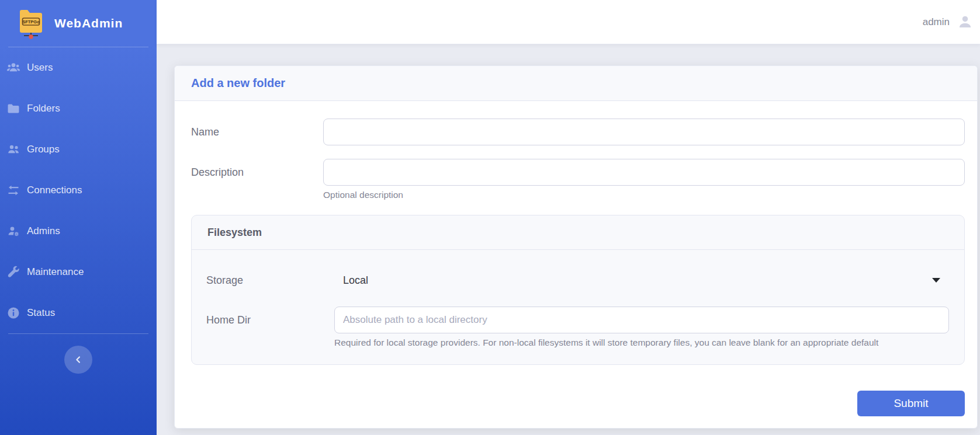 Image resolution: width=980 pixels, height=435 pixels. I want to click on page-title: Add a new folder, so click(238, 83).